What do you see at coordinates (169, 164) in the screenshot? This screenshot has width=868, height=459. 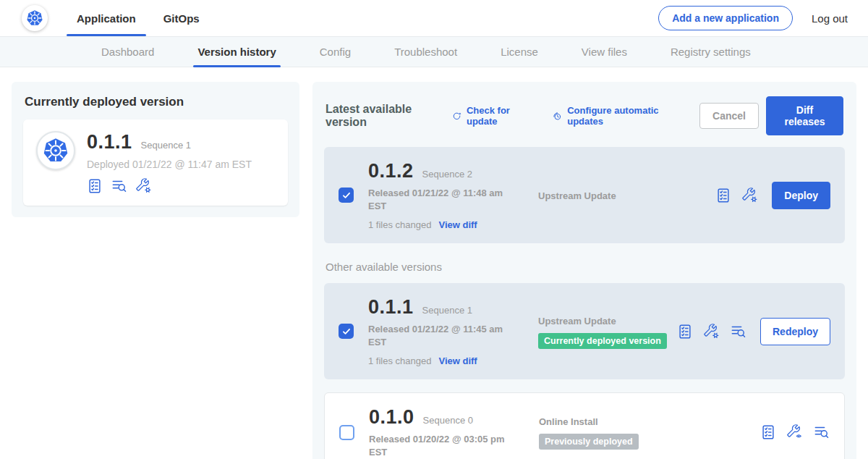 I see `deployed-timestamp: Deployed 01/21/22 @ 11:47 am EST` at bounding box center [169, 164].